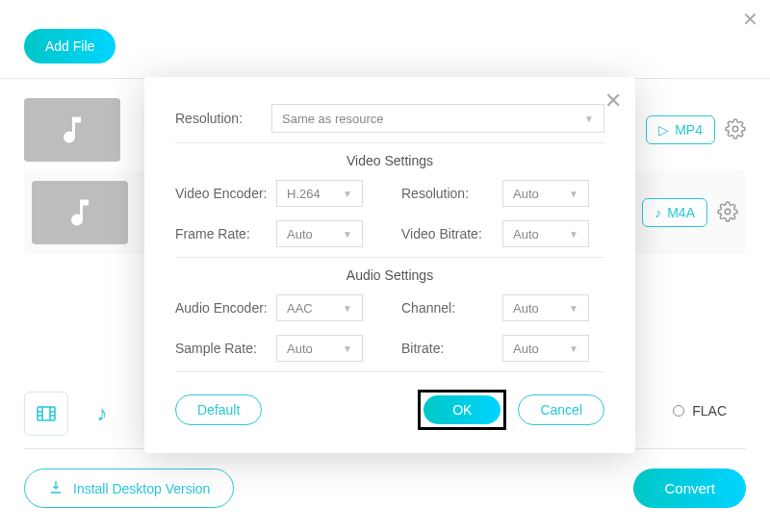  I want to click on format-button-mp4: ▷ MP4, so click(680, 130).